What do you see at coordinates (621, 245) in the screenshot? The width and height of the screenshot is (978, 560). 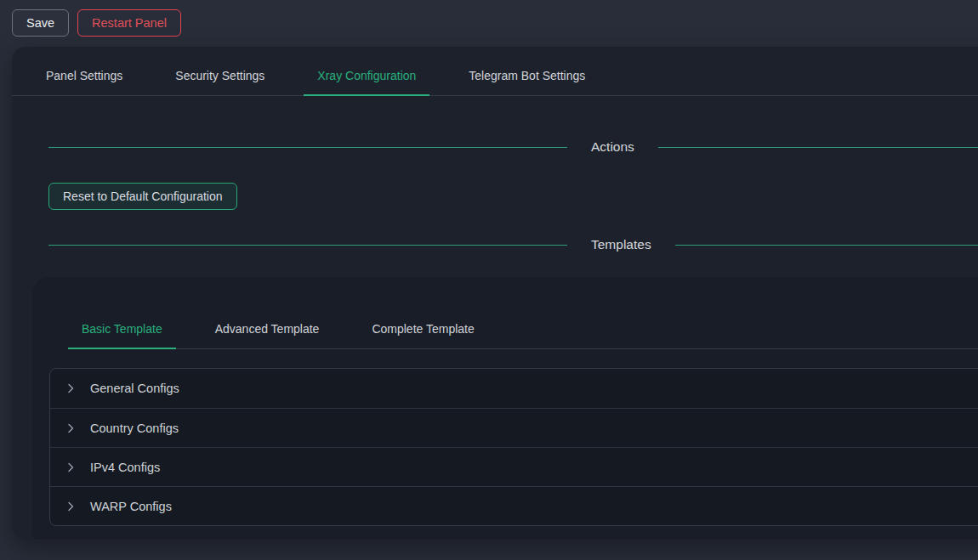 I see `templates-divider-title: Templates` at bounding box center [621, 245].